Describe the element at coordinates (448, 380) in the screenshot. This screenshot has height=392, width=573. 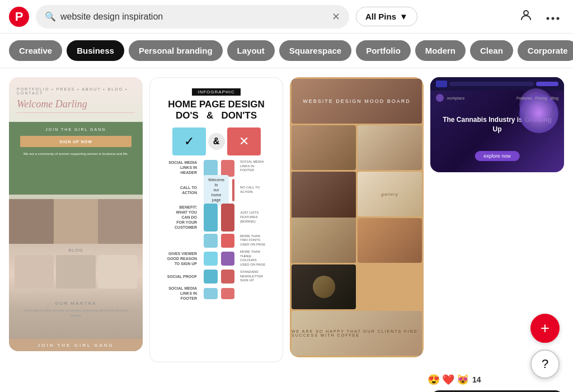
I see `reaction-emoji-2: ❤️` at that location.